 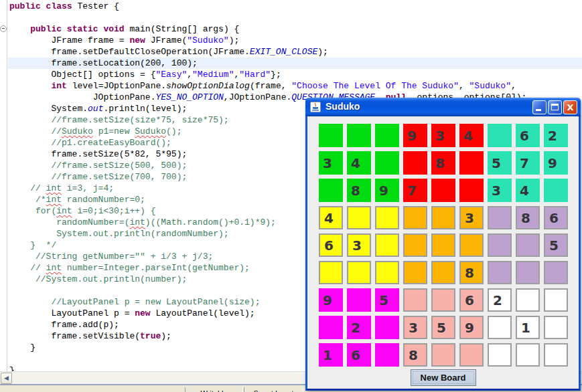 What do you see at coordinates (3, 29) in the screenshot?
I see `fold-collapse-icon` at bounding box center [3, 29].